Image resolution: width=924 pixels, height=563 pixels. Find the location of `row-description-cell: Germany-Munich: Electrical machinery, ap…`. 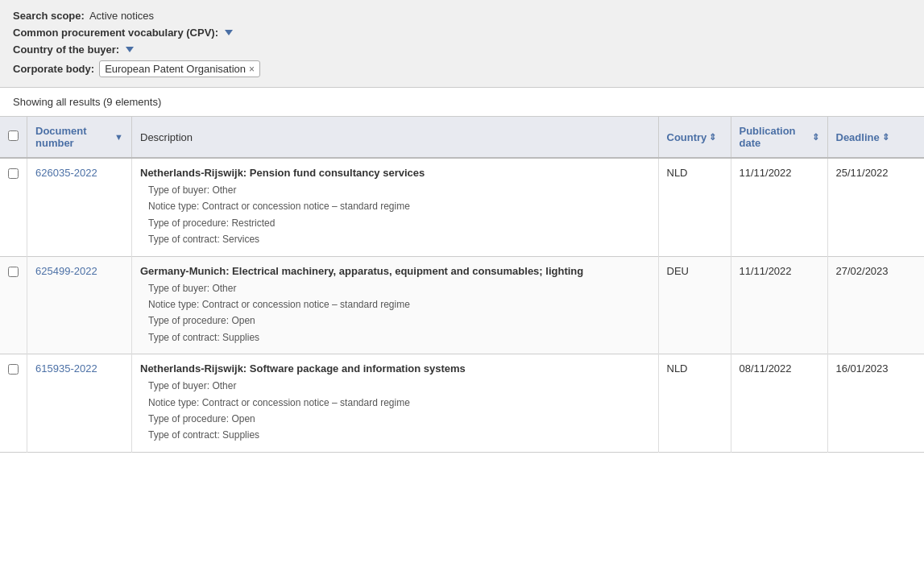

row-description-cell: Germany-Munich: Electrical machinery, ap… is located at coordinates (396, 305).